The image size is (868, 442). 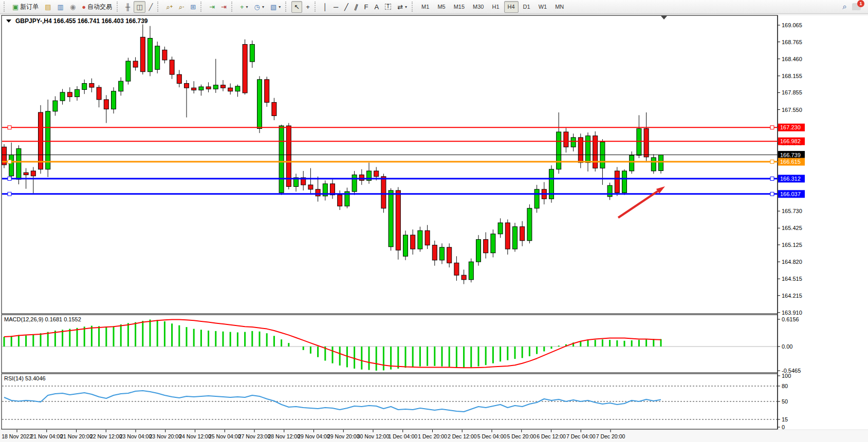 What do you see at coordinates (366, 7) in the screenshot?
I see `fibonacci-button: F` at bounding box center [366, 7].